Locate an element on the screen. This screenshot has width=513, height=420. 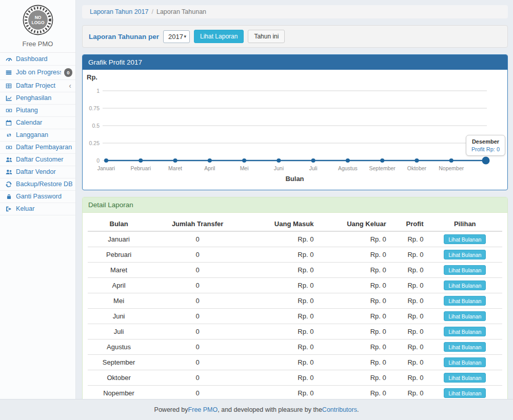
svg-text: LOGO is located at coordinates (38, 23).